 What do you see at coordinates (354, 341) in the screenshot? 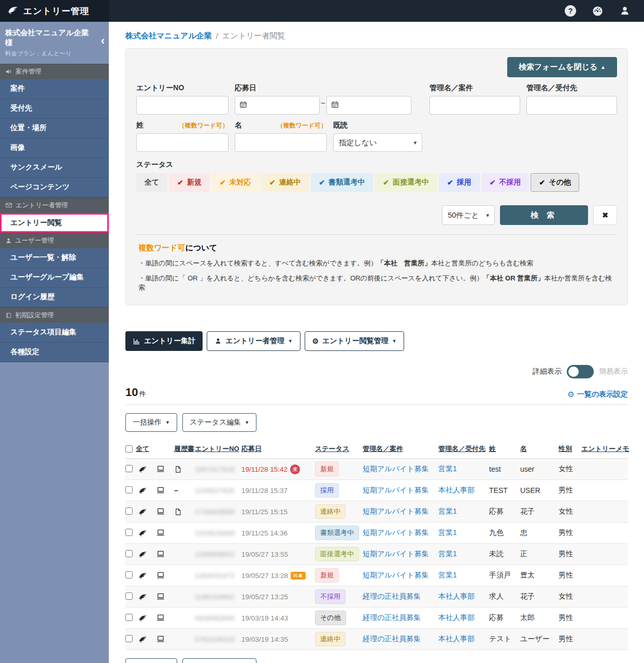
I see `entry-view-management-button: ⚙ エントリー閲覧管理 ▼` at bounding box center [354, 341].